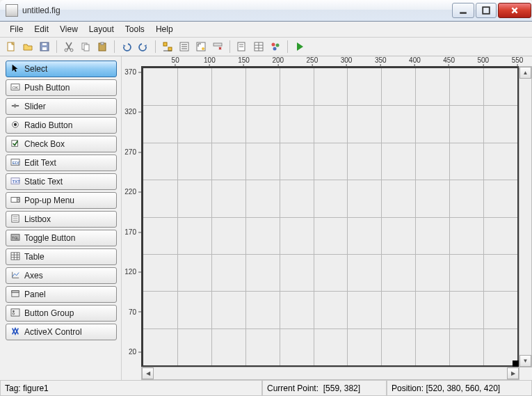 The image size is (532, 396). Describe the element at coordinates (278, 61) in the screenshot. I see `ruler-x-tick: 200` at that location.